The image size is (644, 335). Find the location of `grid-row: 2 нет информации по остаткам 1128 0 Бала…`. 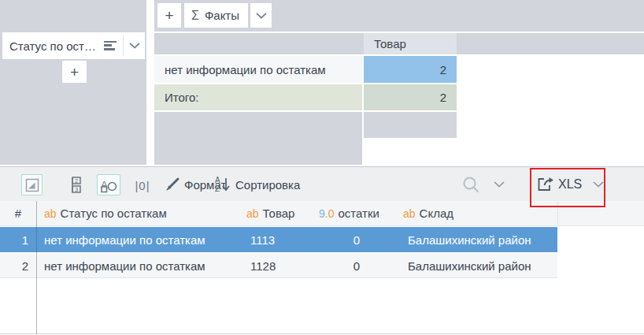

grid-row: 2 нет информации по остаткам 1128 0 Бала… is located at coordinates (279, 266).